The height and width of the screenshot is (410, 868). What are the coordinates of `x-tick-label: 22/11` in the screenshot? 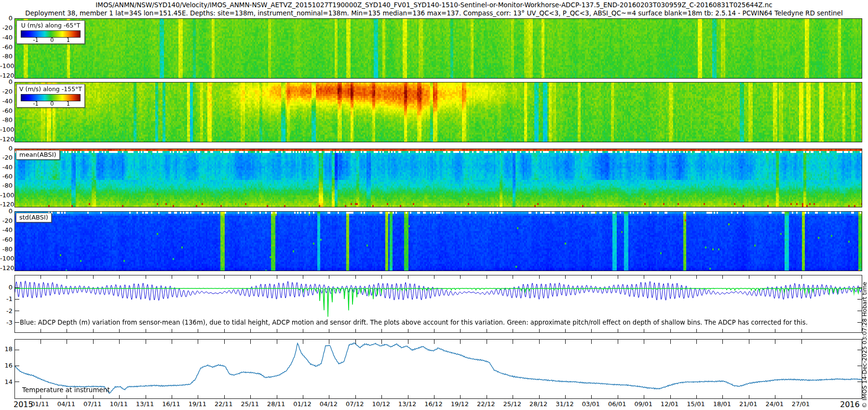 It's located at (224, 404).